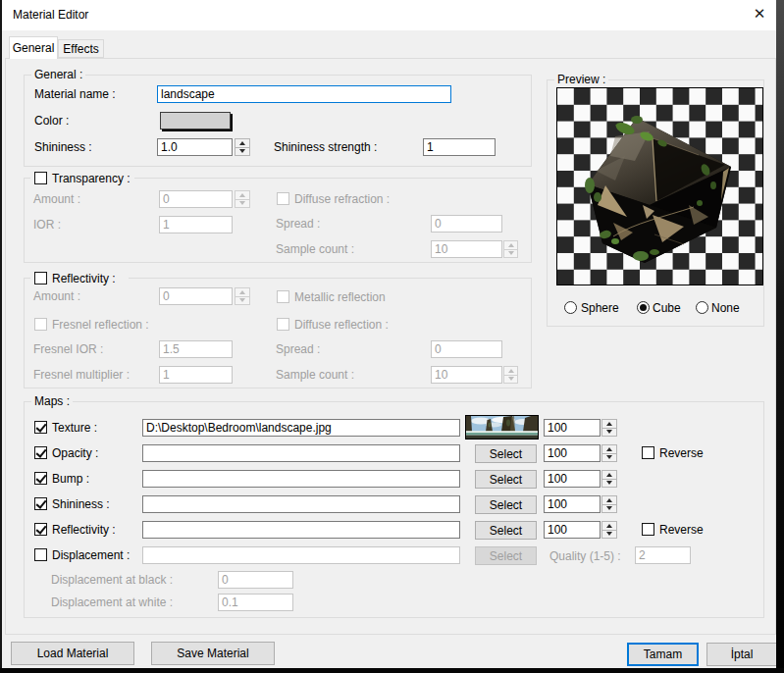  What do you see at coordinates (467, 224) in the screenshot?
I see `transparency-spread-input: 0` at bounding box center [467, 224].